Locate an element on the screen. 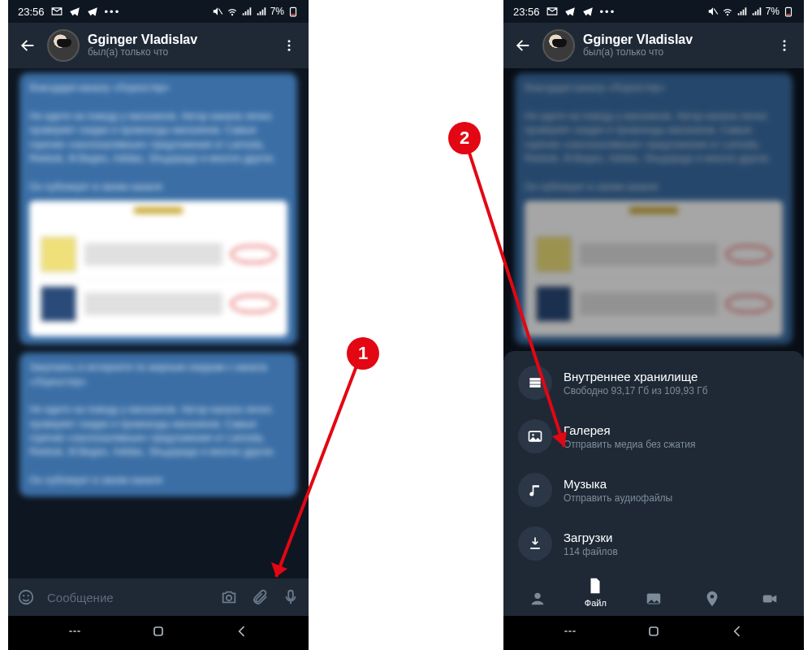  message-text: Не идите на поводу у магазинов. Автор ка… is located at coordinates (158, 138).